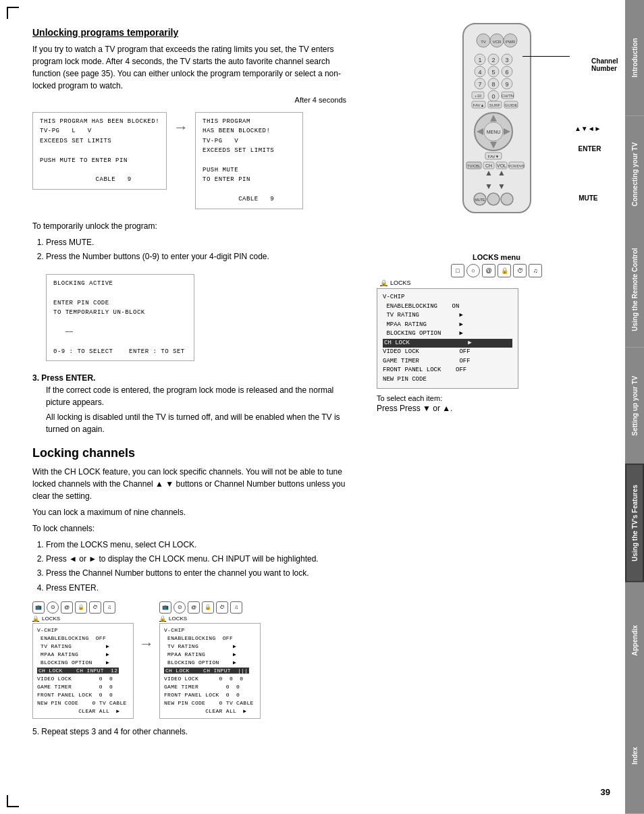 The image size is (644, 814). What do you see at coordinates (479, 60) in the screenshot?
I see `svg-text: 1` at bounding box center [479, 60].